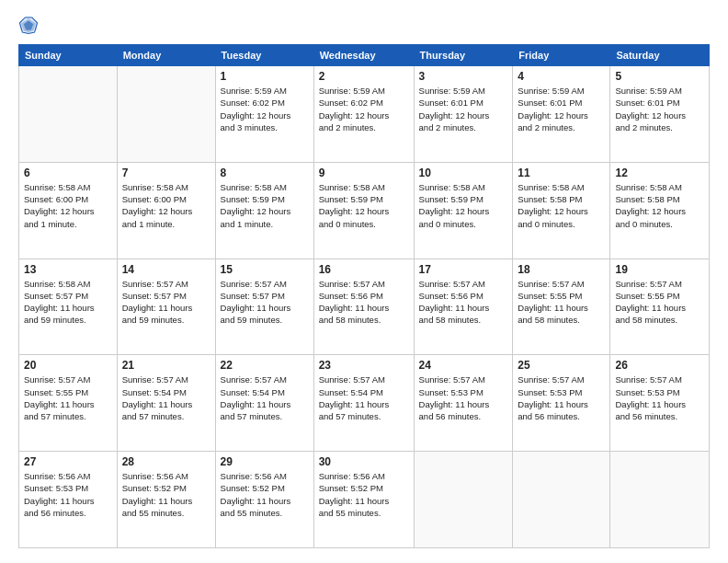 This screenshot has height=563, width=728. I want to click on day-number: 10, so click(463, 173).